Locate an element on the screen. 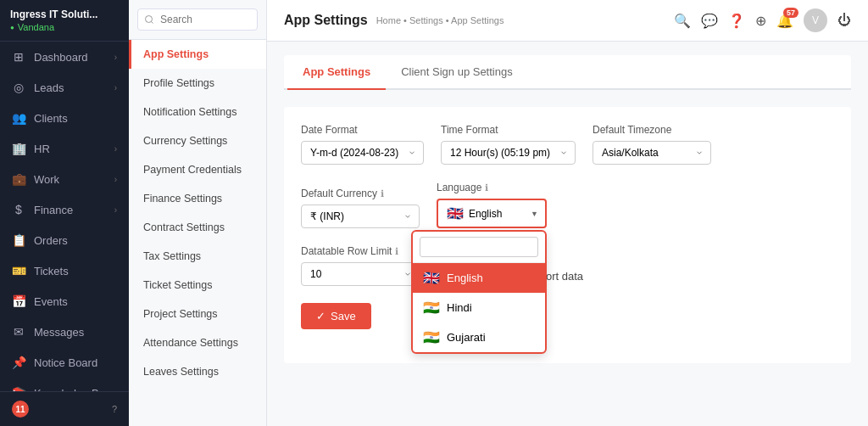  orders-icon: 📋 is located at coordinates (19, 240).